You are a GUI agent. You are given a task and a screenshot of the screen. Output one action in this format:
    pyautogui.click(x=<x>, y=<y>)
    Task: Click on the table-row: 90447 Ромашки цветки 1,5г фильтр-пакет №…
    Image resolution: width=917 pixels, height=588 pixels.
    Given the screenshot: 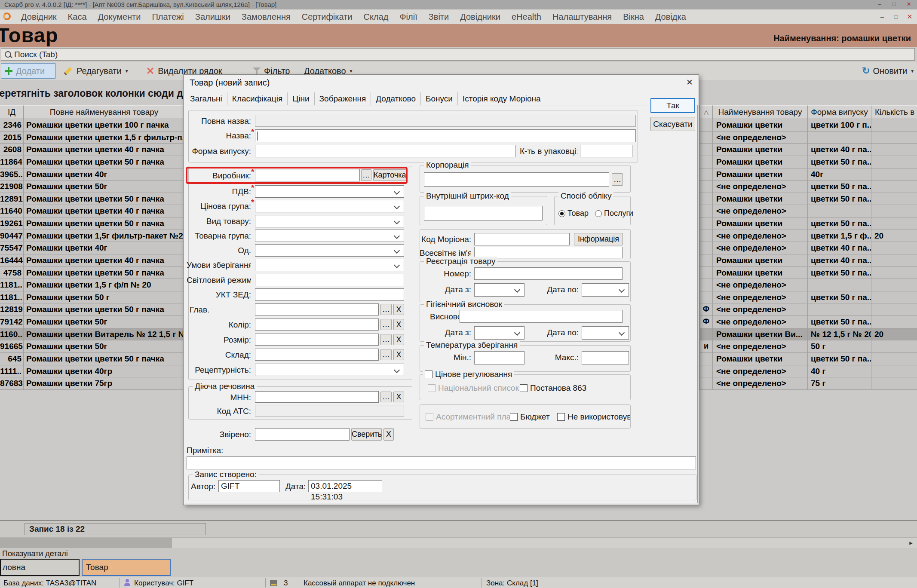 What is the action you would take?
    pyautogui.click(x=92, y=236)
    